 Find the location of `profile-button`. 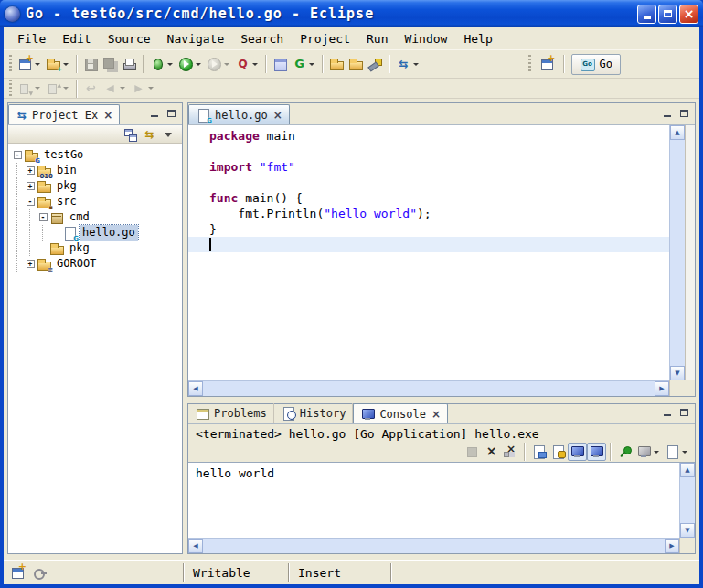

profile-button is located at coordinates (219, 64).